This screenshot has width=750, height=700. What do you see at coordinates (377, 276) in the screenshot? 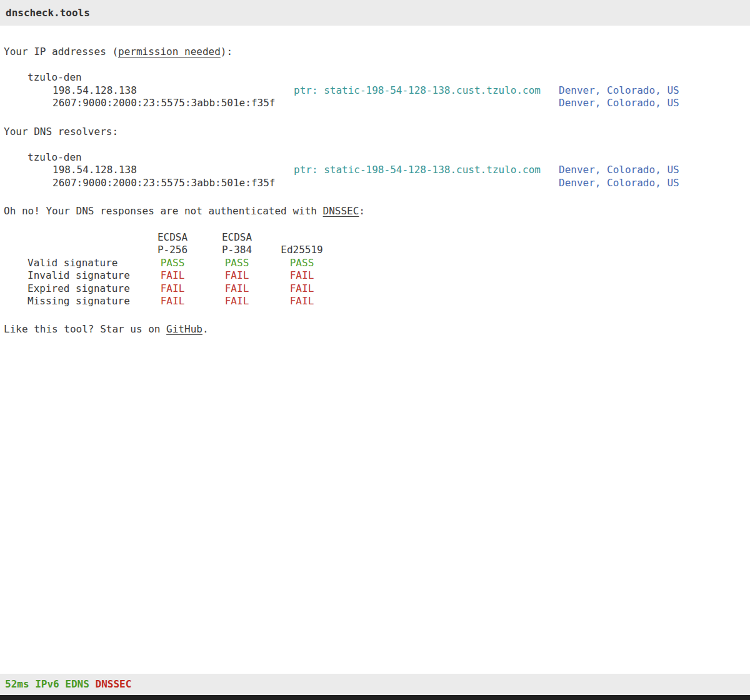
I see `table-row: Invalid signatureFAILFAILFAIL` at bounding box center [377, 276].